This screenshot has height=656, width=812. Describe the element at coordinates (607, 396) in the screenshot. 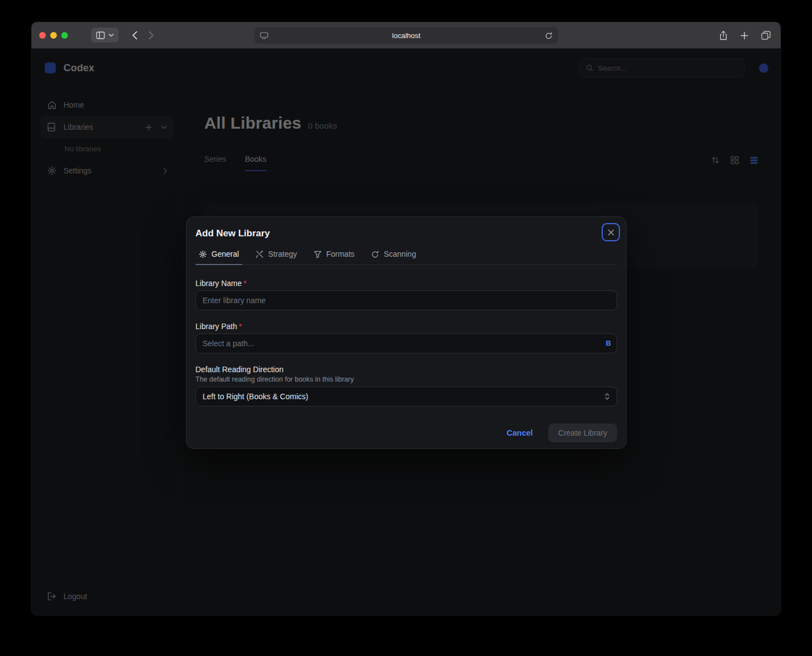

I see `chevron-up-down-icon` at that location.